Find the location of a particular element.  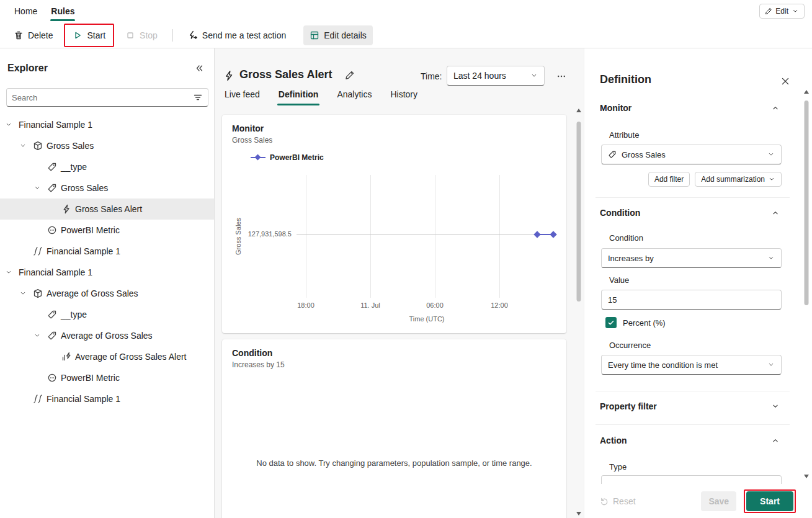

percent-label: Percent (%) is located at coordinates (644, 323).